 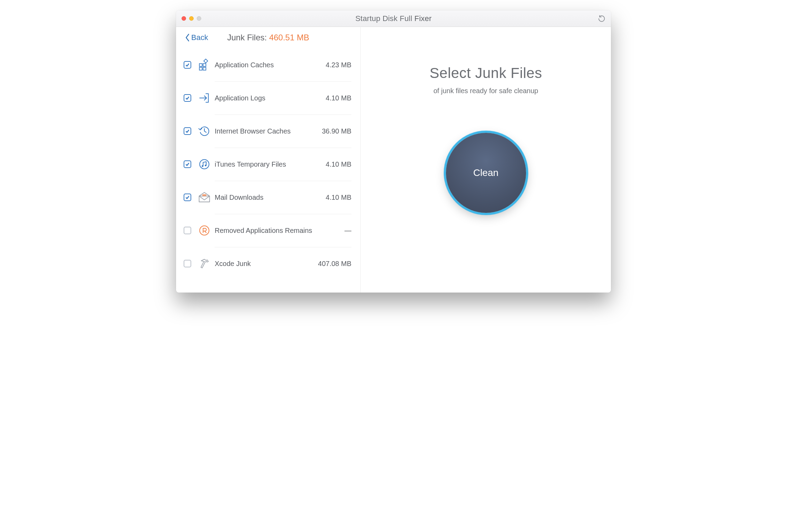 I want to click on category-size: 36.90 MB, so click(x=337, y=131).